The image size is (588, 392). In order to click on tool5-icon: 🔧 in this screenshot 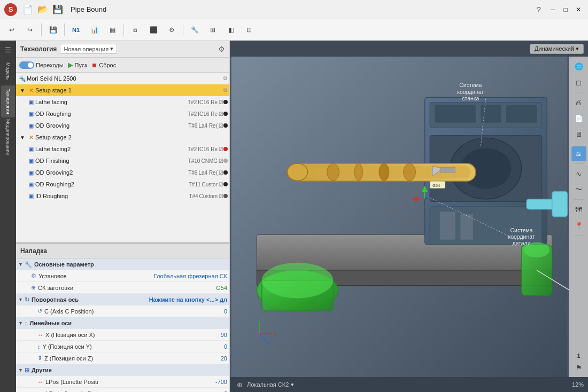, I will do `click(195, 30)`.